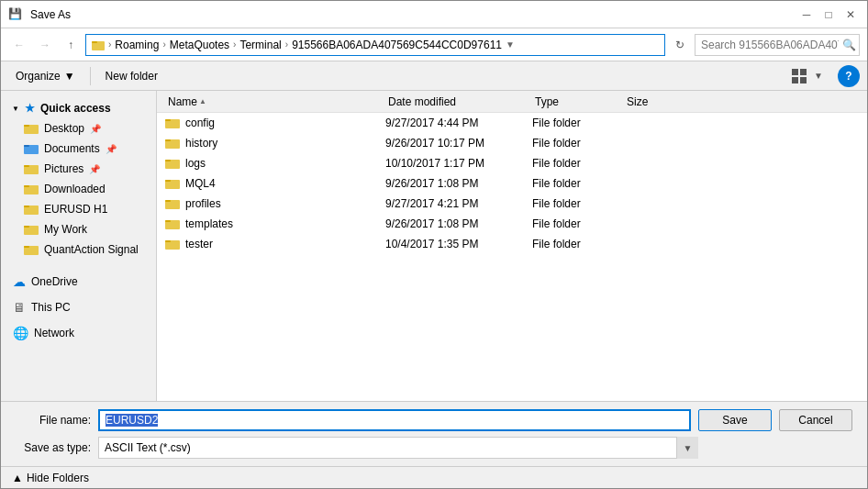 The height and width of the screenshot is (489, 868). What do you see at coordinates (434, 477) in the screenshot?
I see `footer-bar: ▲ Hide Folders` at bounding box center [434, 477].